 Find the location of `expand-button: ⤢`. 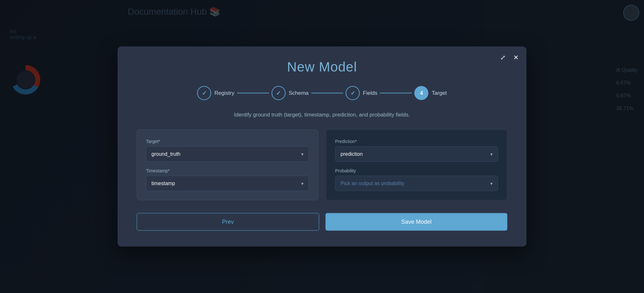

expand-button: ⤢ is located at coordinates (503, 57).